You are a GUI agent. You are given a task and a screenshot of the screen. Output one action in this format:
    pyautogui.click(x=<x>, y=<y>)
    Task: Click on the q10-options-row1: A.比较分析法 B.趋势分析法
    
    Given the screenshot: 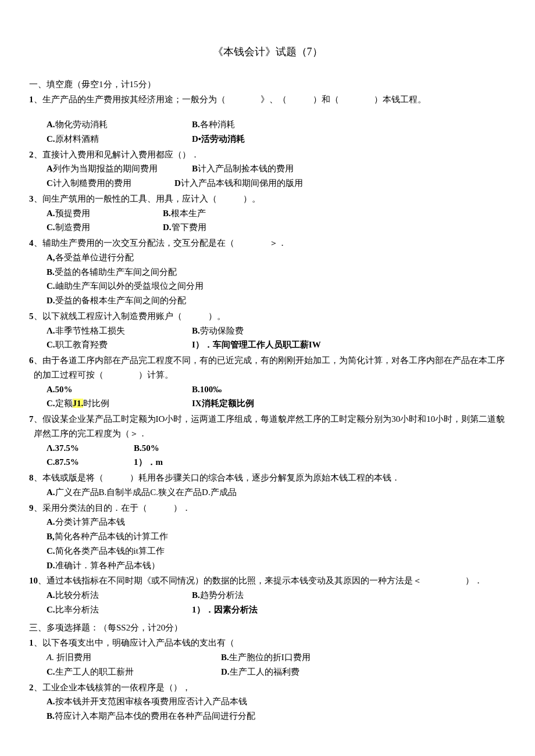 What is the action you would take?
    pyautogui.click(x=268, y=595)
    